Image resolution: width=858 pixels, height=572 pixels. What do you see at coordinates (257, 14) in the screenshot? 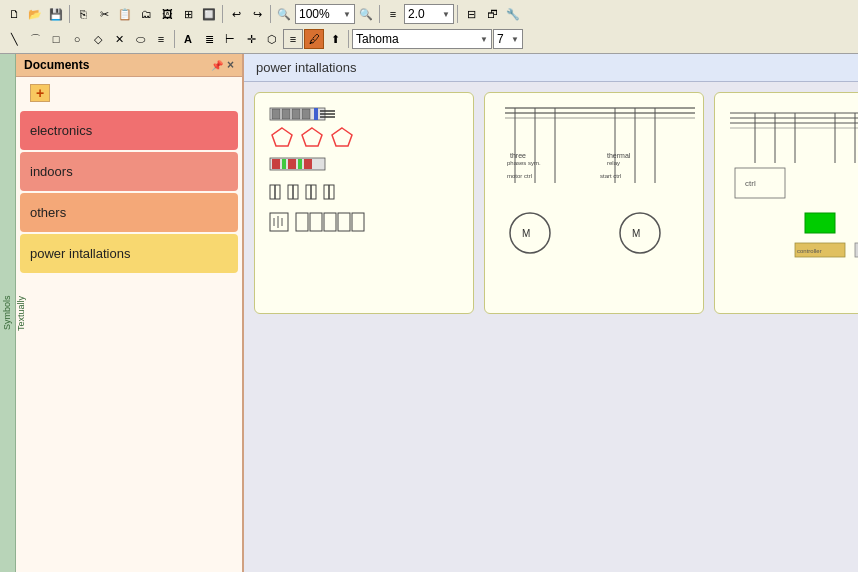
I see `redo-button: ↪` at bounding box center [257, 14].